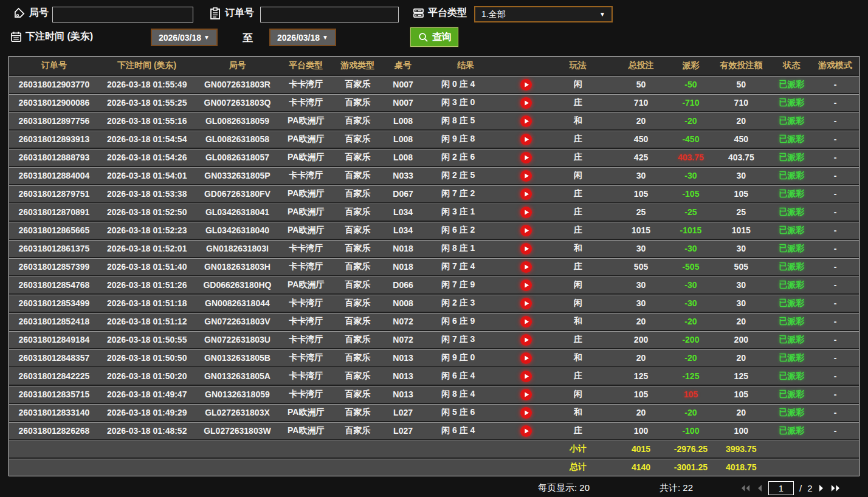 This screenshot has width=868, height=497. What do you see at coordinates (835, 488) in the screenshot?
I see `last-page-button` at bounding box center [835, 488].